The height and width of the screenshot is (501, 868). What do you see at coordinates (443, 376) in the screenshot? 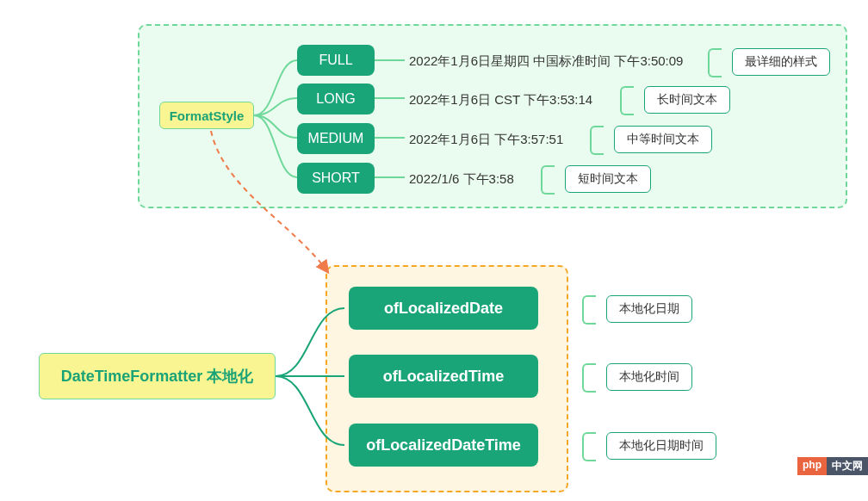
I see `method-pill-time: ofLocalizedTime` at bounding box center [443, 376].